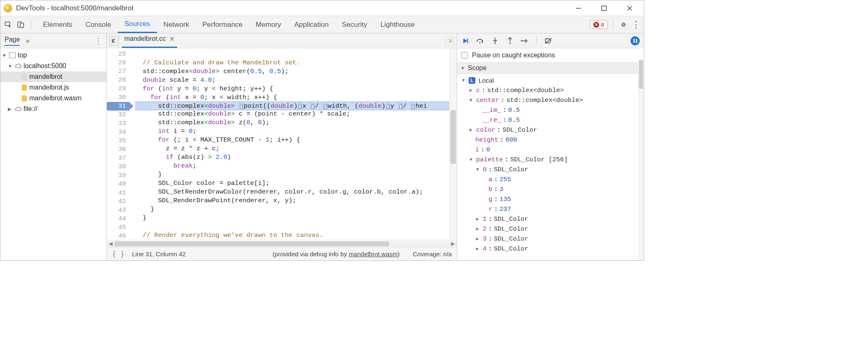 The image size is (868, 352). What do you see at coordinates (46, 77) in the screenshot?
I see `tree-label: mandelbrot` at bounding box center [46, 77].